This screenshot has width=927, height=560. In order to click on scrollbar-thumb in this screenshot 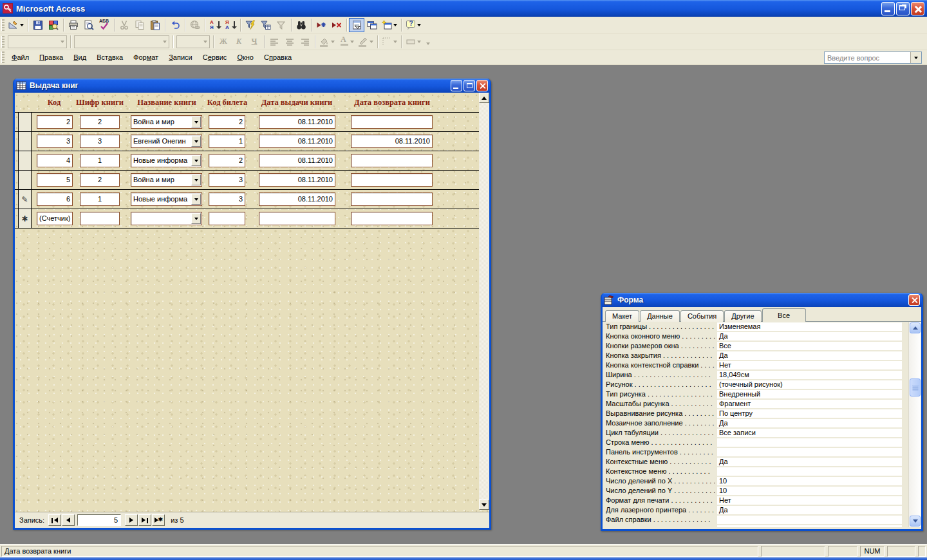, I will do `click(915, 387)`.